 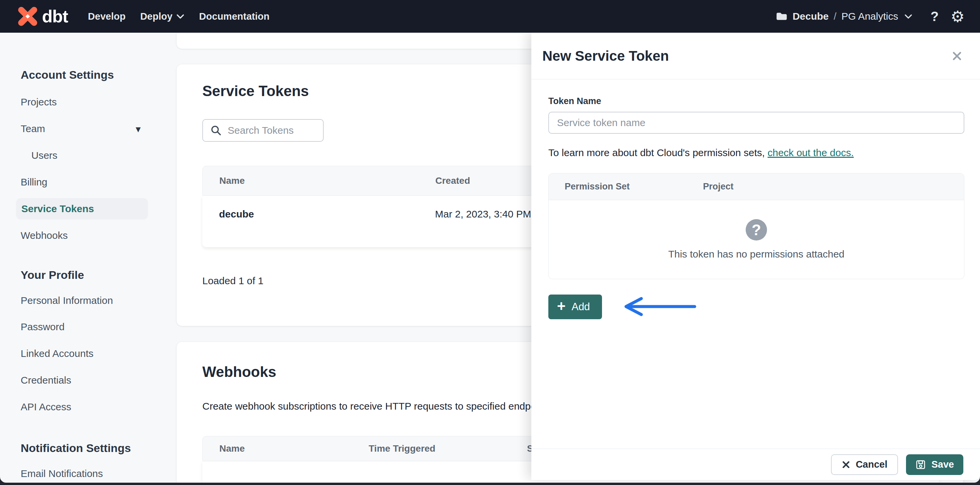 What do you see at coordinates (957, 56) in the screenshot?
I see `close-icon` at bounding box center [957, 56].